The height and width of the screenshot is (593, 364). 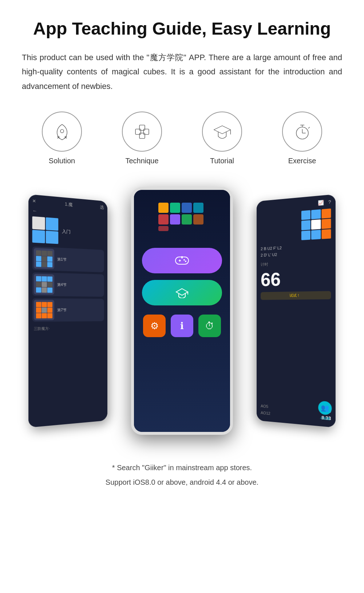 What do you see at coordinates (62, 310) in the screenshot?
I see `lesson-label-3: 第7节` at bounding box center [62, 310].